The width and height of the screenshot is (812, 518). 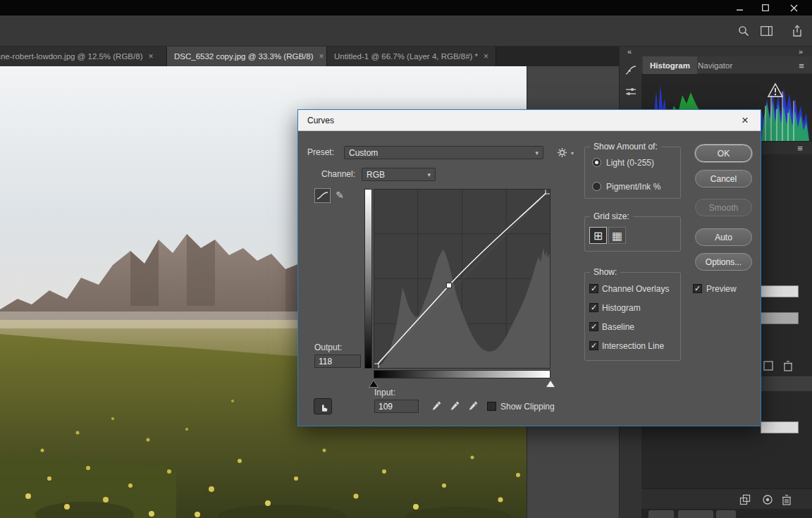 What do you see at coordinates (492, 406) in the screenshot?
I see `show-clipping-checkbox` at bounding box center [492, 406].